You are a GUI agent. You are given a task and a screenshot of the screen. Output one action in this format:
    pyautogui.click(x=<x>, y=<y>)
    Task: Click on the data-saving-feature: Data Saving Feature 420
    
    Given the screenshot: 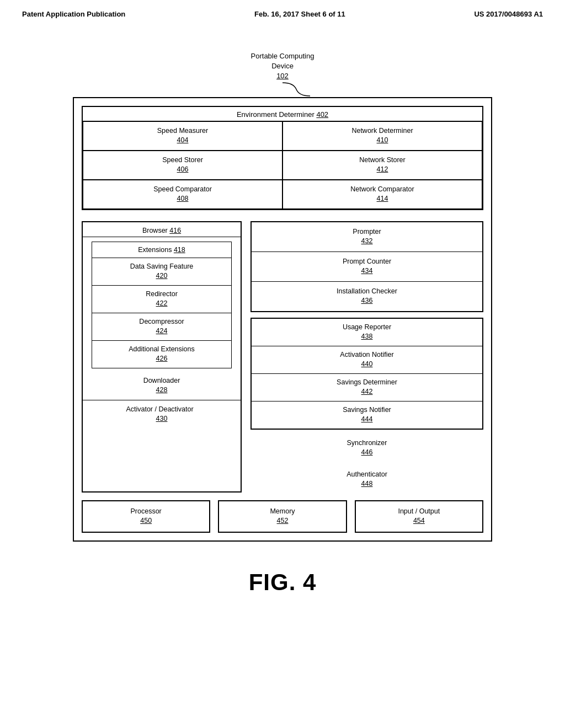 What is the action you would take?
    pyautogui.click(x=162, y=272)
    